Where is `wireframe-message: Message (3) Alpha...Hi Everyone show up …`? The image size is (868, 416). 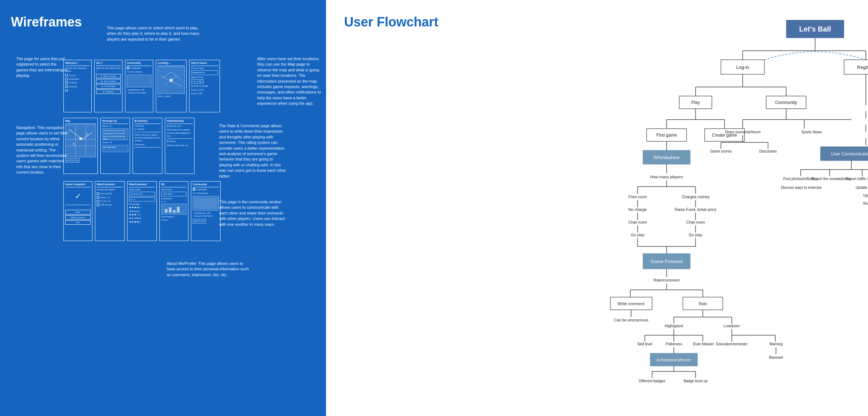 wireframe-message: Message (3) Alpha...Hi Everyone show up … is located at coordinates (115, 146).